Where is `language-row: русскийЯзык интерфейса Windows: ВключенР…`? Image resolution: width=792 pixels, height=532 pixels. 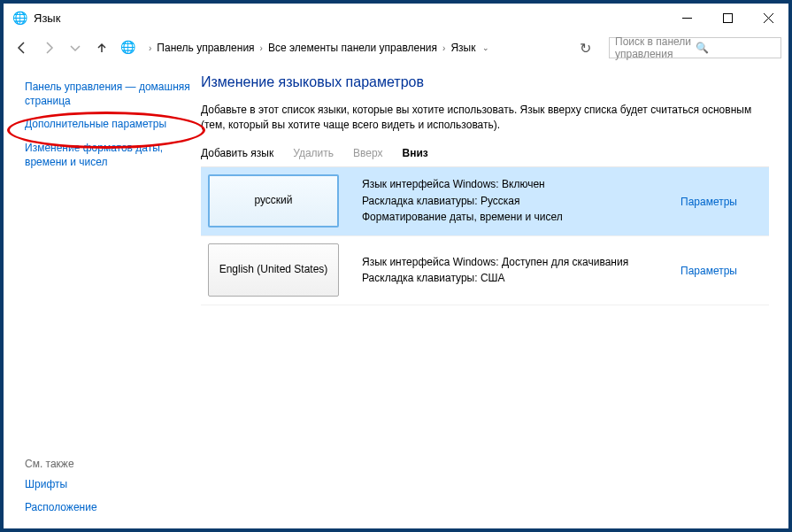 language-row: русскийЯзык интерфейса Windows: ВключенР… is located at coordinates (485, 202).